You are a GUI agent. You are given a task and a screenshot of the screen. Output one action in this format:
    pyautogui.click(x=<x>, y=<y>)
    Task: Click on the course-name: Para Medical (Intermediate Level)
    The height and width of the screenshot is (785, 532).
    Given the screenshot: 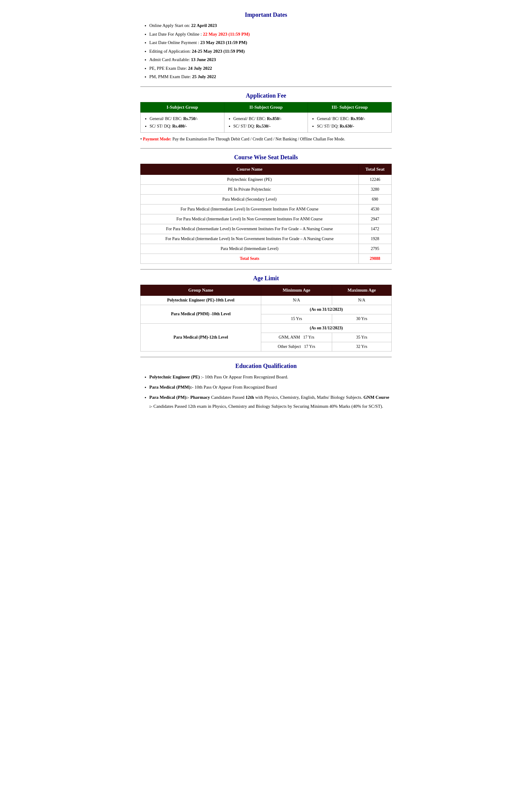 What is the action you would take?
    pyautogui.click(x=250, y=249)
    